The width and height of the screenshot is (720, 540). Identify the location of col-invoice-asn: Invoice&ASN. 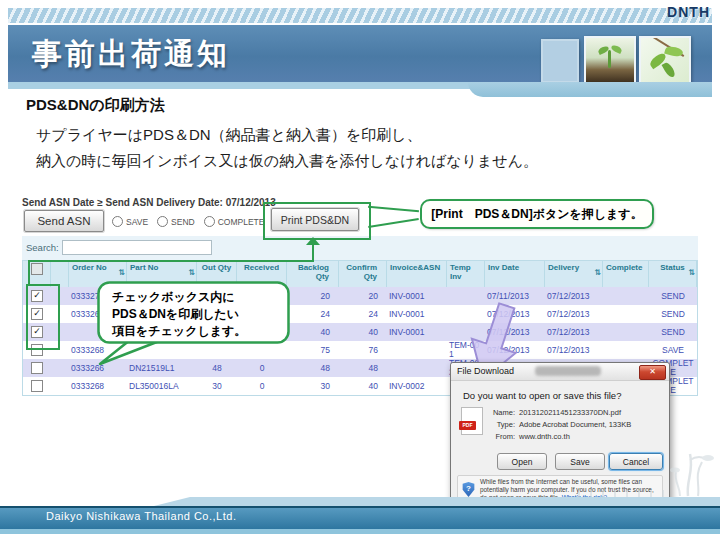
(417, 274).